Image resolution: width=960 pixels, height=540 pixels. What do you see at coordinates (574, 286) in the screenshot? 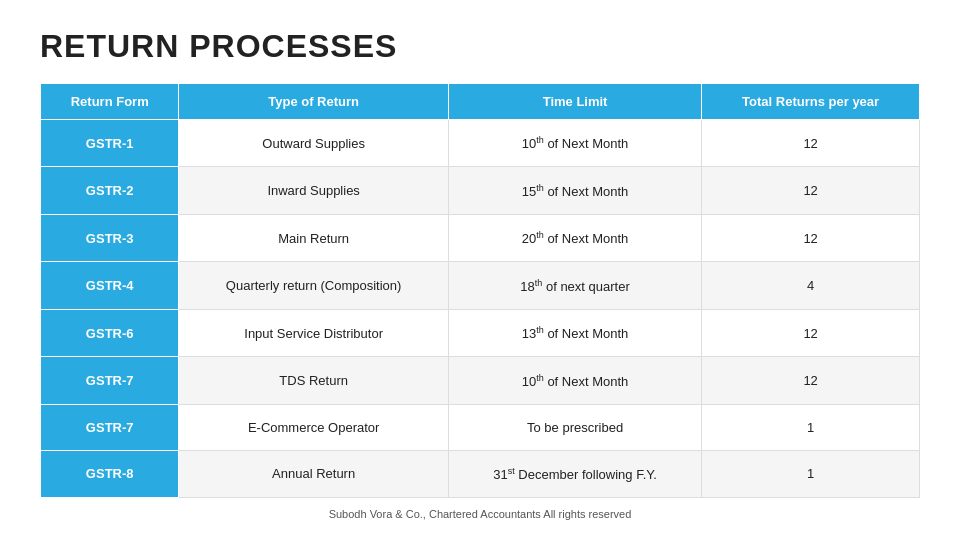
I see `cell-time: 18th of next quarter` at bounding box center [574, 286].